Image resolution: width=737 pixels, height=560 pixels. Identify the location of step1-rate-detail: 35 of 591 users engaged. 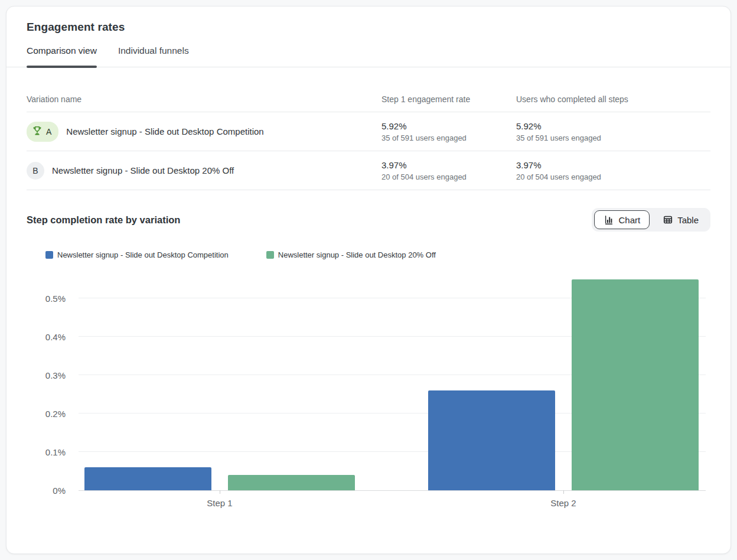
(449, 138).